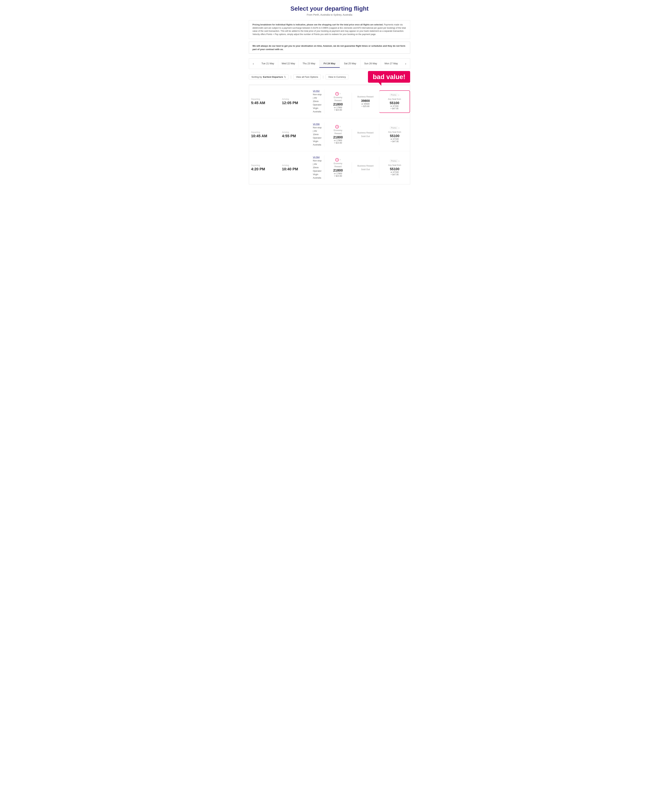  I want to click on arriving-cell: Arriving 4:55 PM, so click(295, 135).